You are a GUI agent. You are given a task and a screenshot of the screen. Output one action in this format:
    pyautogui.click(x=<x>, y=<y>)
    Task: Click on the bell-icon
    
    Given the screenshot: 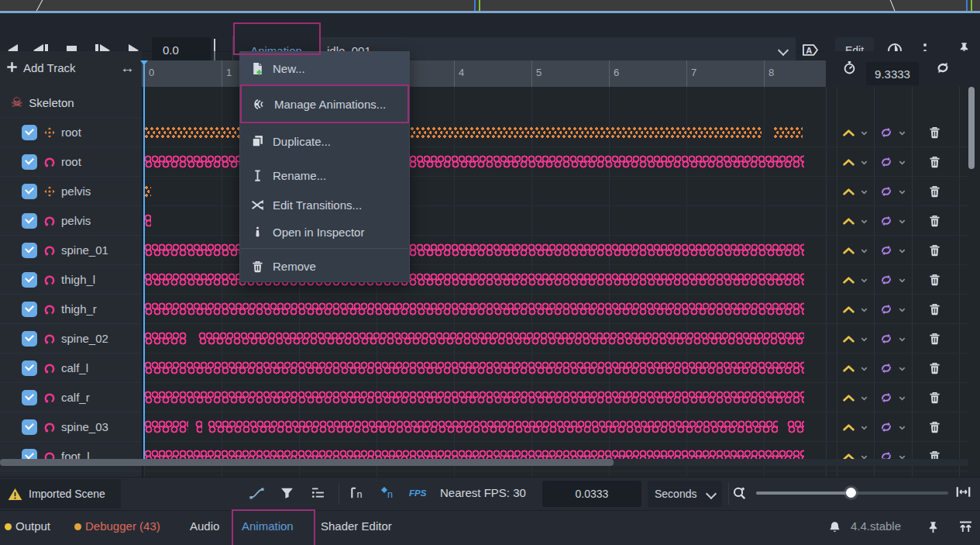 What is the action you would take?
    pyautogui.click(x=835, y=527)
    